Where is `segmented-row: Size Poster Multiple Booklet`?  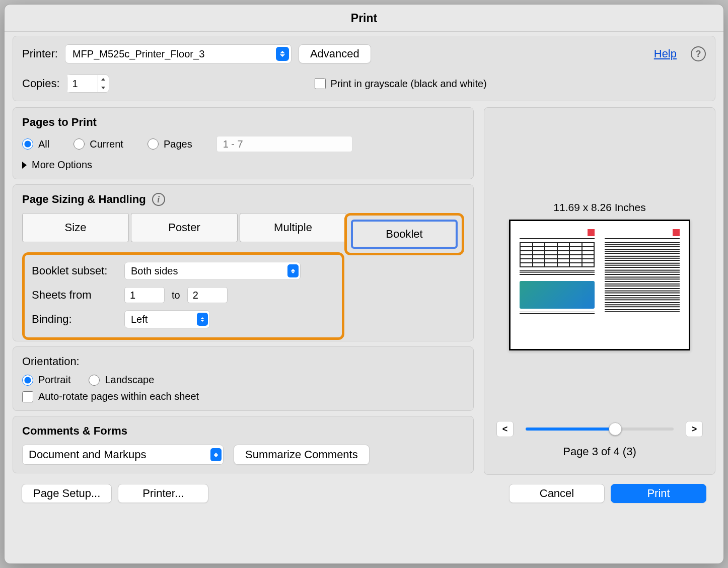
segmented-row: Size Poster Multiple Booklet is located at coordinates (243, 234).